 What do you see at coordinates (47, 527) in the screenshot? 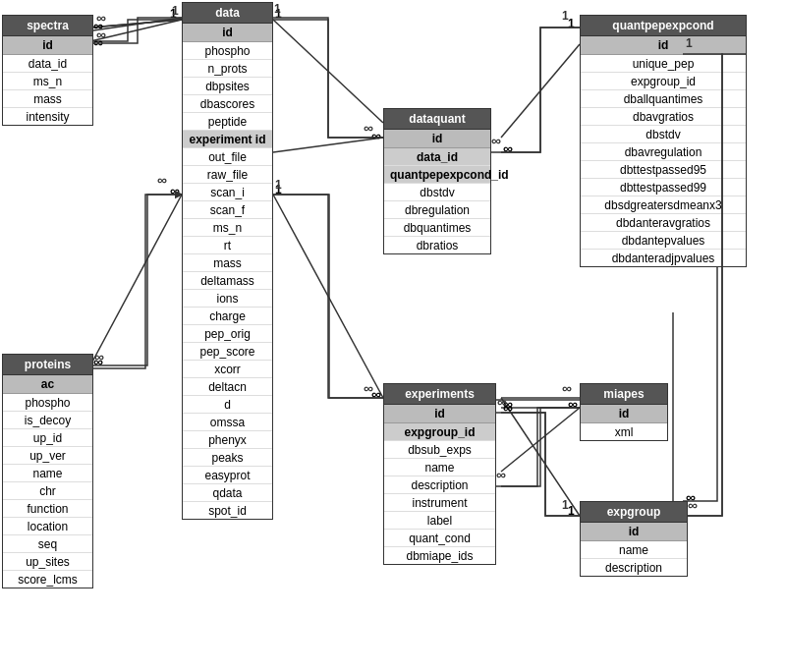
I see `proteins-col-location: location` at bounding box center [47, 527].